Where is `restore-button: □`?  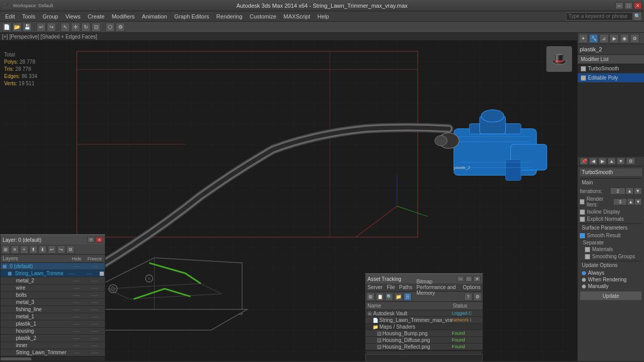 restore-button: □ is located at coordinates (629, 6).